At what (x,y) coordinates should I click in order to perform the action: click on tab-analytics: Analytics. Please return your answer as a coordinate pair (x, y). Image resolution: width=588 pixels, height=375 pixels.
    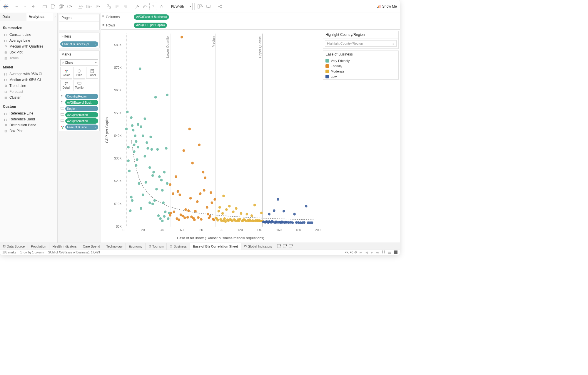
    Looking at the image, I should click on (40, 17).